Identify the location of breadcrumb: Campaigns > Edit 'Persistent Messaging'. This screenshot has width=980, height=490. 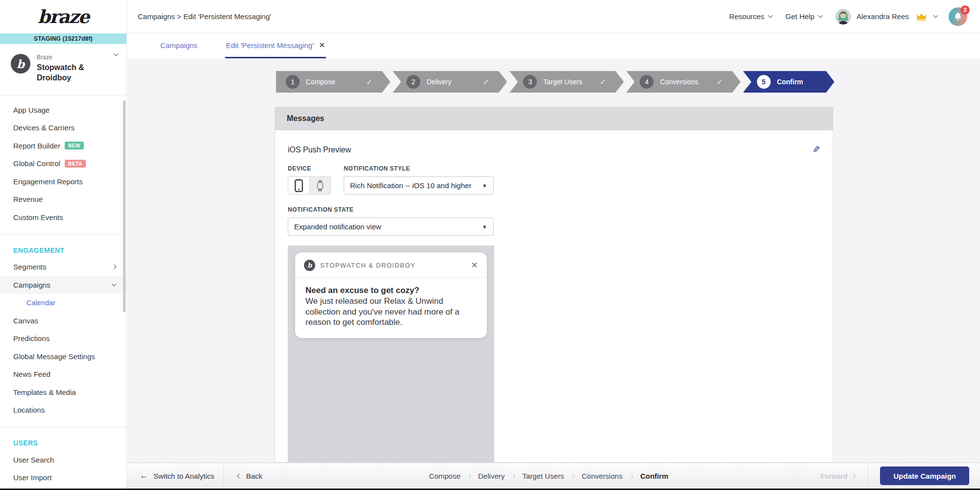
(204, 17).